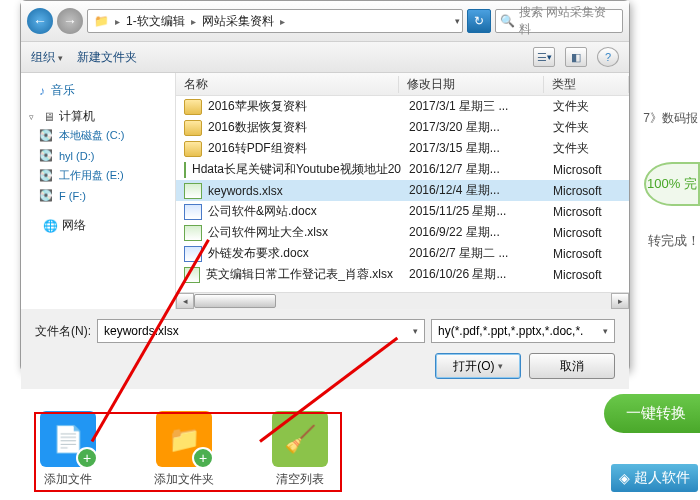 The width and height of the screenshot is (700, 500). What do you see at coordinates (92, 176) in the screenshot?
I see `sidebar-label: 工作用盘 (E:)` at bounding box center [92, 176].